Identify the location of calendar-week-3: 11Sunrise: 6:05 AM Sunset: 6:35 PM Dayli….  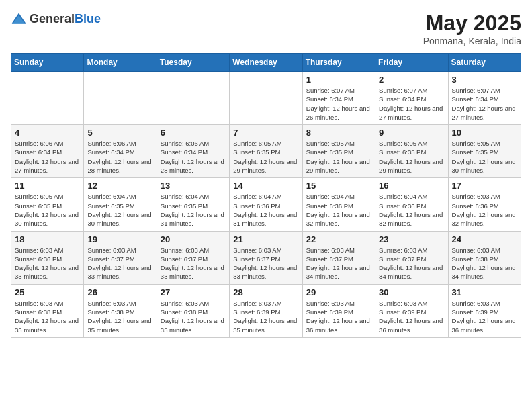
(266, 204).